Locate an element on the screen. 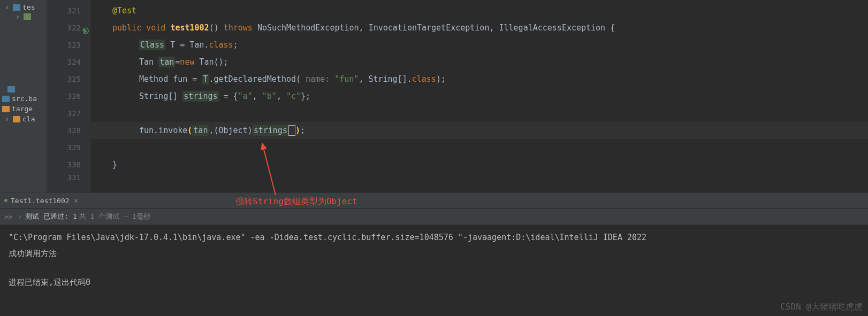  line-number: 323 is located at coordinates (68, 45).